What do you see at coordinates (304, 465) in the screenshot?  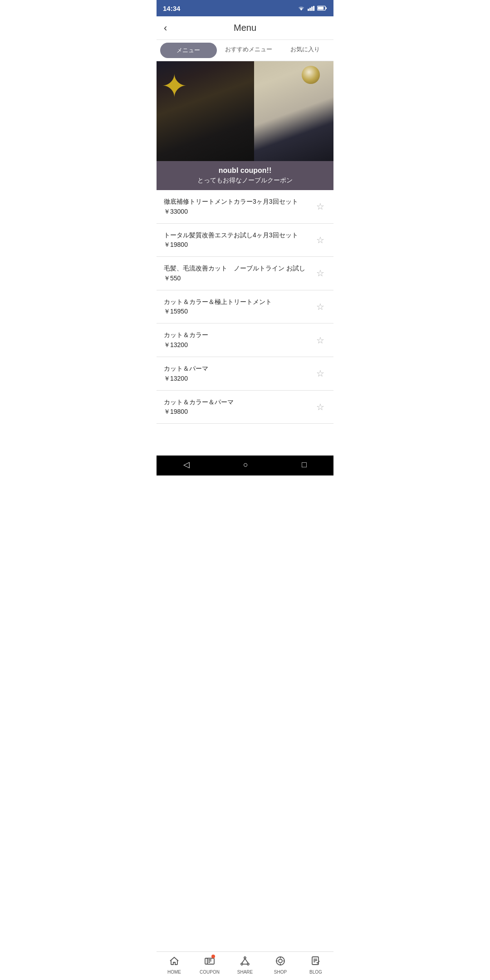 I see `android-recent-button: □` at bounding box center [304, 465].